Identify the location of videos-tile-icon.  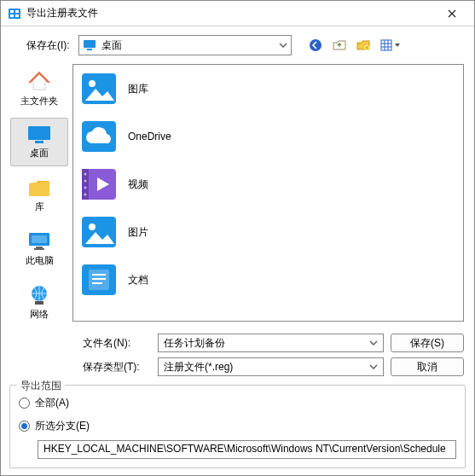
(99, 184).